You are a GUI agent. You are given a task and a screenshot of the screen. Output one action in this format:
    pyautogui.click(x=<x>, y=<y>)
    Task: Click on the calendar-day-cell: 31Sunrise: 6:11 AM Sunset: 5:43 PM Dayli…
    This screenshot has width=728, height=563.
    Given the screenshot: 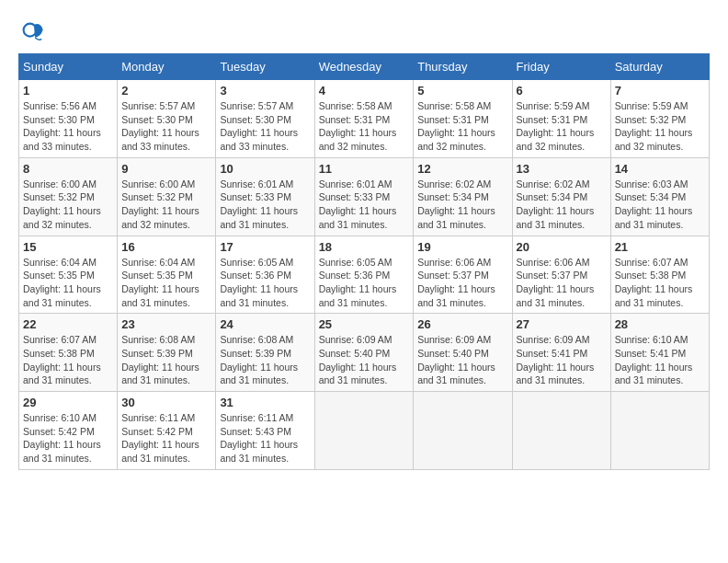 What is the action you would take?
    pyautogui.click(x=265, y=431)
    